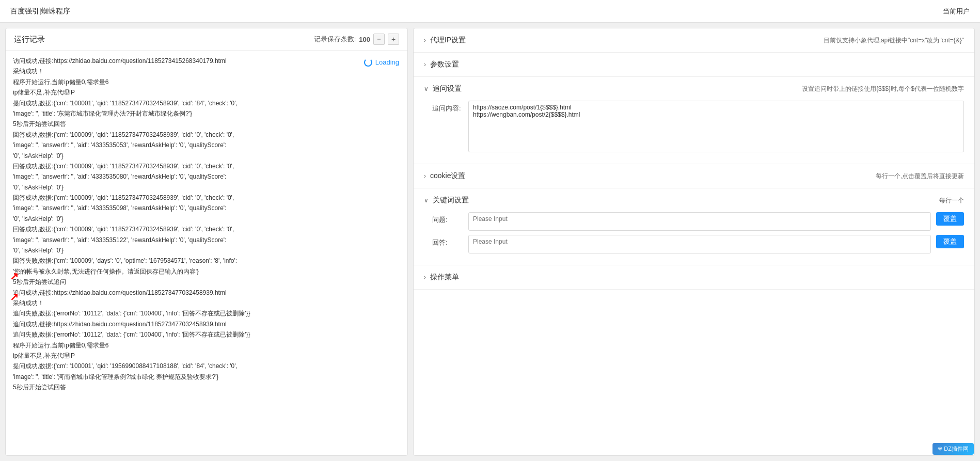  Describe the element at coordinates (694, 132) in the screenshot. I see `section-body-followup: 追问内容:https://saoze.com/post/1{$$$$}.html…` at that location.